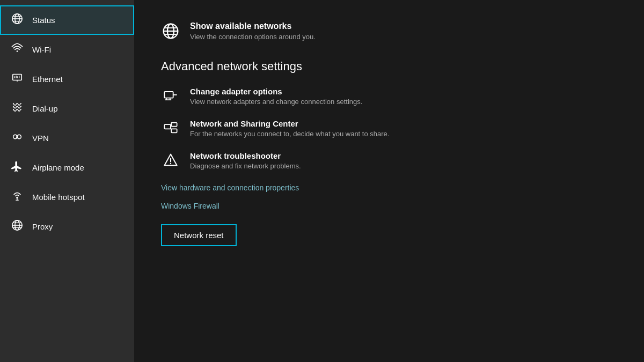  I want to click on show-networks-title: Show available networks, so click(253, 26).